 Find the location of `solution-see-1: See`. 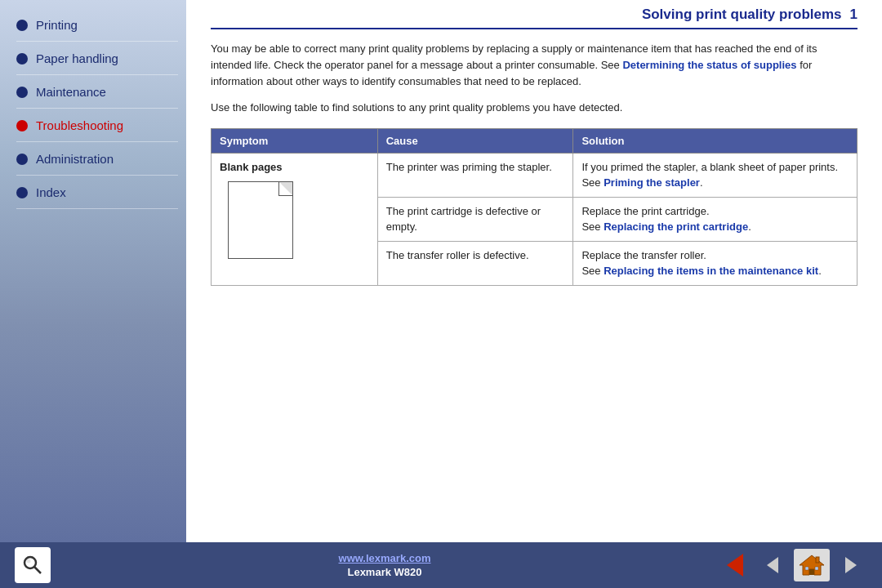

solution-see-1: See is located at coordinates (593, 183).